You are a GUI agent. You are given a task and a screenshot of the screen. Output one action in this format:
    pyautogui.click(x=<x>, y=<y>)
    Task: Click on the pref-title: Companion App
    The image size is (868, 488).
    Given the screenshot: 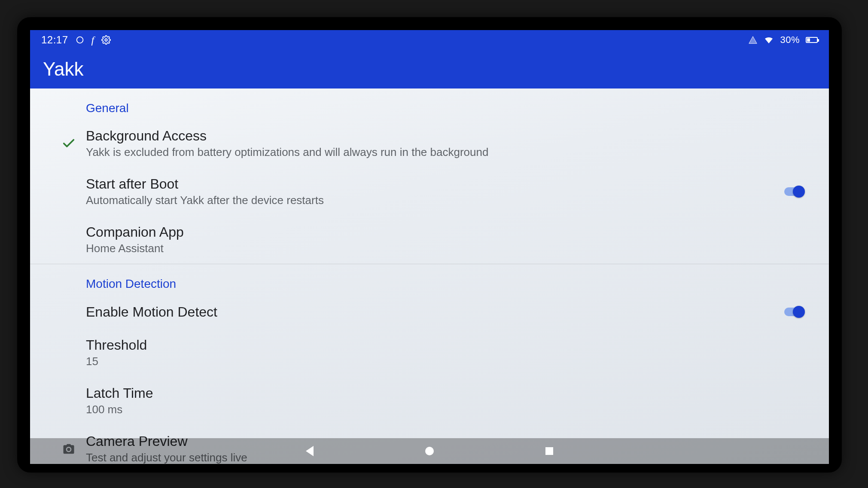 What is the action you would take?
    pyautogui.click(x=449, y=232)
    